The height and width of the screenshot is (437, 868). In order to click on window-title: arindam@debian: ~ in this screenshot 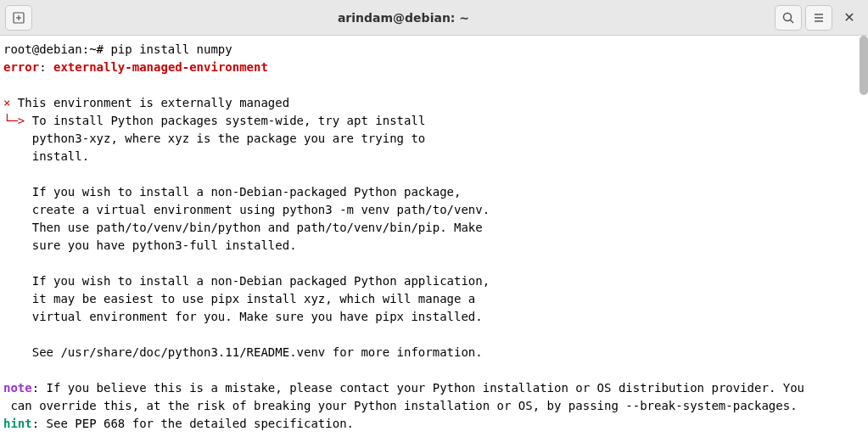, I will do `click(404, 18)`.